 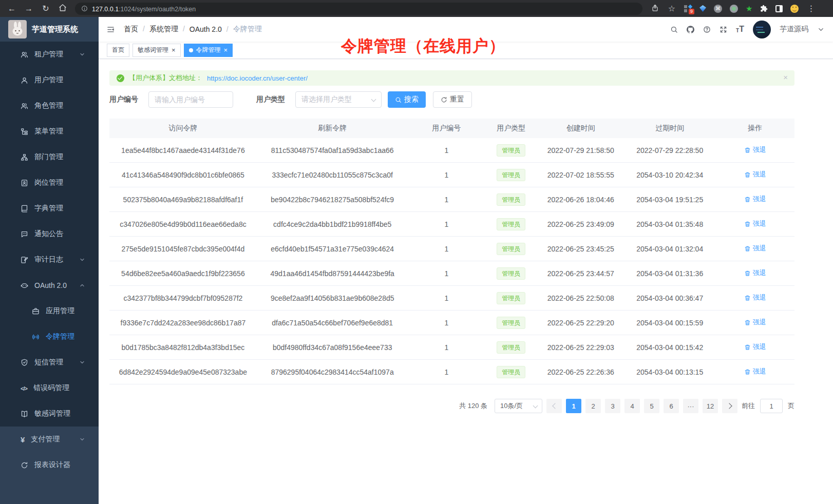 What do you see at coordinates (49, 183) in the screenshot?
I see `sidebar-item-post: 岗位管理` at bounding box center [49, 183].